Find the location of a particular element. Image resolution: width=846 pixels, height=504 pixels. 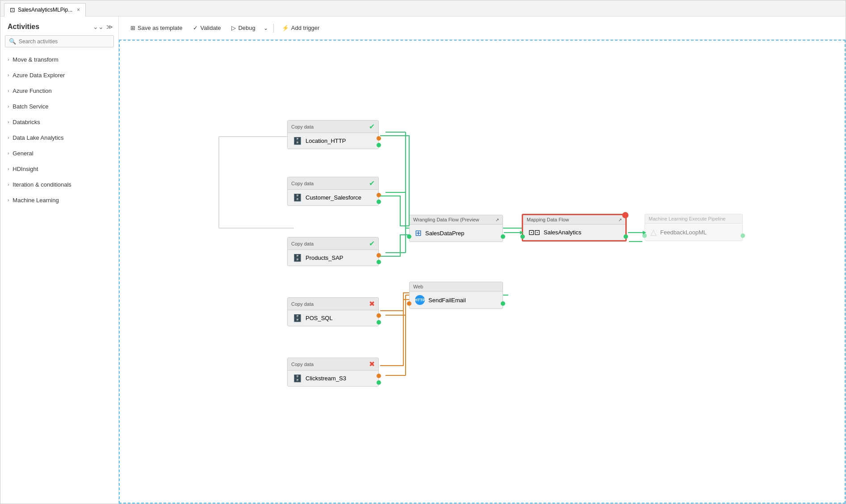

wrangling-dataflow-node: Wrangling Data Flow (Preview ↗ ⊞ SalesDa… is located at coordinates (456, 229).